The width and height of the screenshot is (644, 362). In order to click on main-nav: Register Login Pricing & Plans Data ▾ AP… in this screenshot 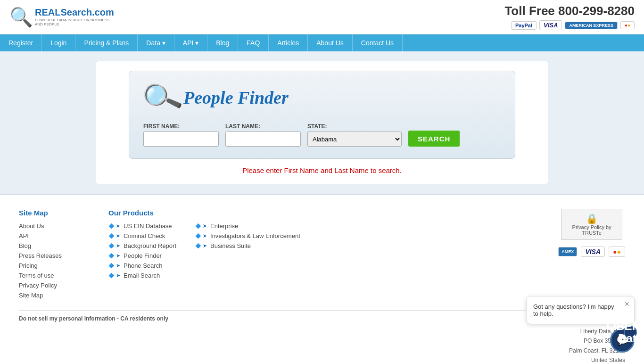, I will do `click(322, 43)`.